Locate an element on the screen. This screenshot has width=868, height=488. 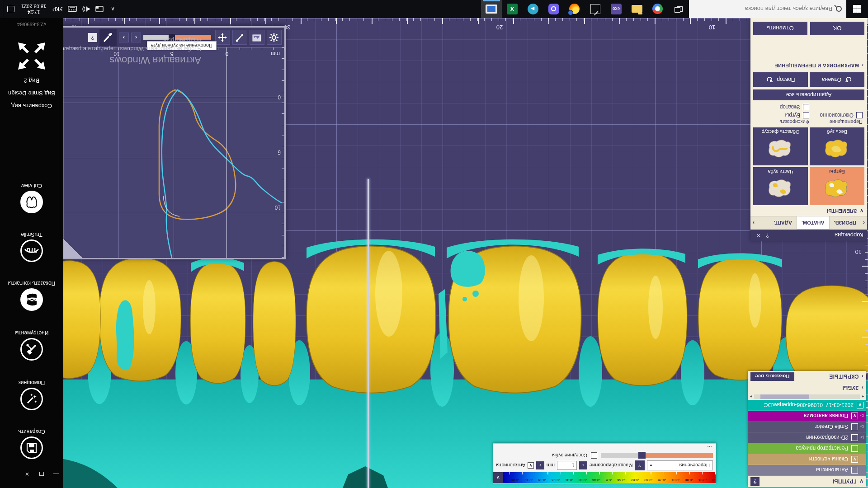
brush-tool-icon is located at coordinates (108, 38).